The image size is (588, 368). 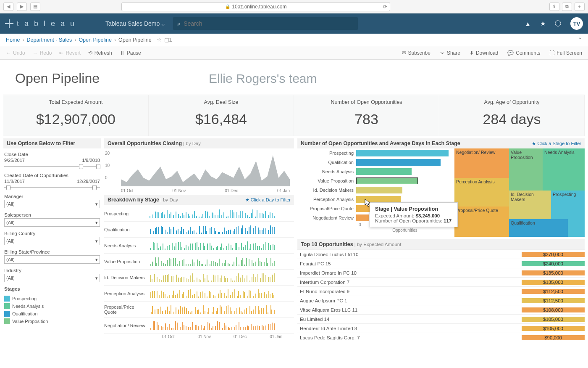 I want to click on opportunity-row: Interdum Corporation 7$135,000, so click(x=441, y=282).